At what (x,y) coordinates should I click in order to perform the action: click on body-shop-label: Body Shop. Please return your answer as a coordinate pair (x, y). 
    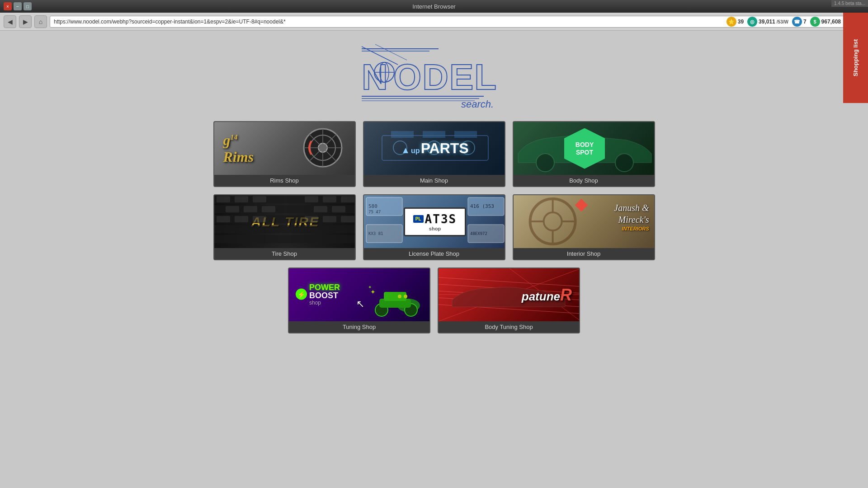
    Looking at the image, I should click on (584, 181).